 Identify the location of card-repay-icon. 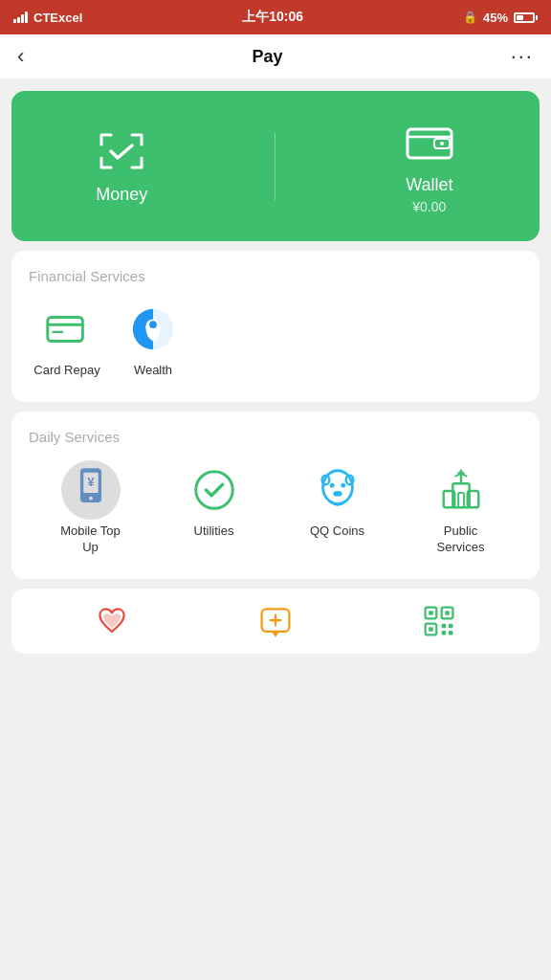
(67, 329).